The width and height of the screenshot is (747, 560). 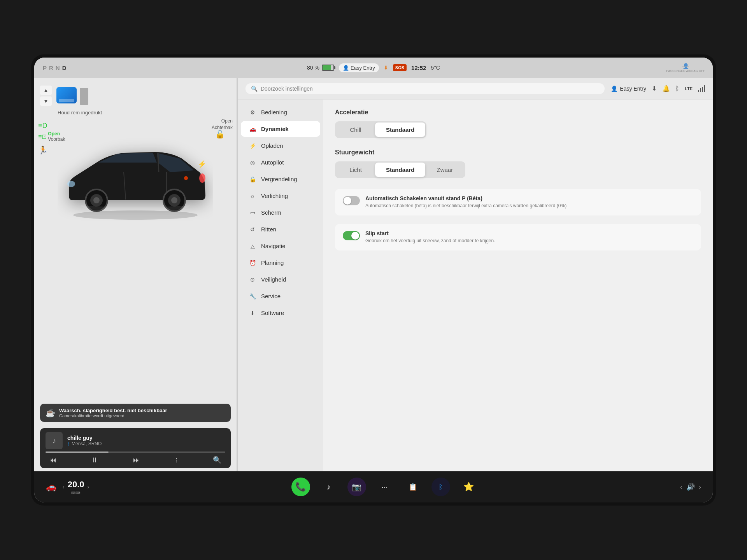 I want to click on car-icons-row, so click(x=72, y=96).